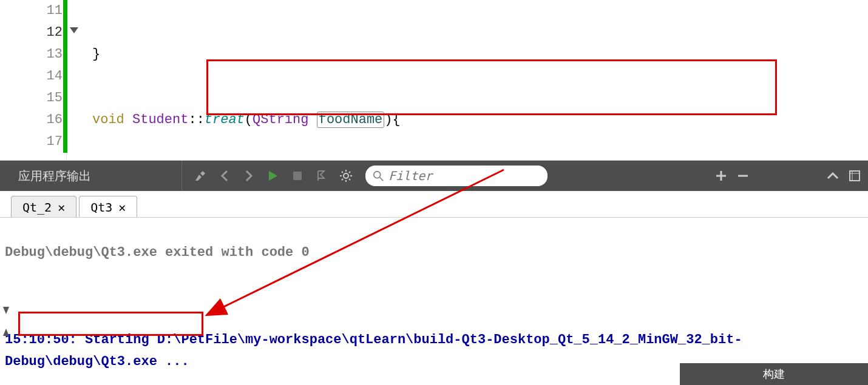 Image resolution: width=868 pixels, height=385 pixels. What do you see at coordinates (456, 176) in the screenshot?
I see `filter-box` at bounding box center [456, 176].